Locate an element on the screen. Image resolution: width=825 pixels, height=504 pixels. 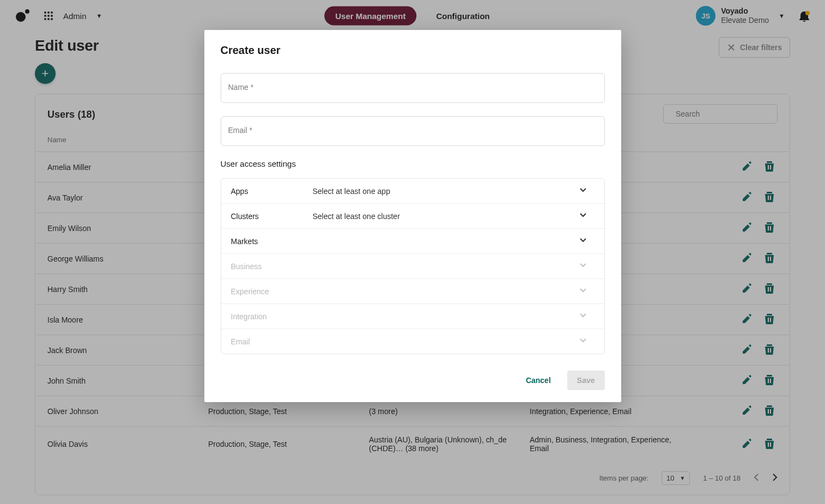
acc-label: Markets is located at coordinates (272, 241).